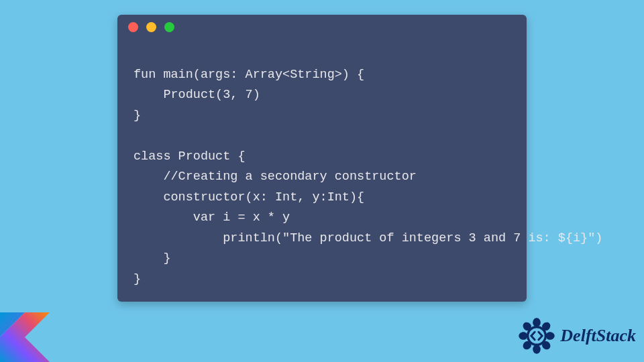 This screenshot has height=362, width=644. What do you see at coordinates (598, 336) in the screenshot?
I see `delftstack-wordmark: DelftStack` at bounding box center [598, 336].